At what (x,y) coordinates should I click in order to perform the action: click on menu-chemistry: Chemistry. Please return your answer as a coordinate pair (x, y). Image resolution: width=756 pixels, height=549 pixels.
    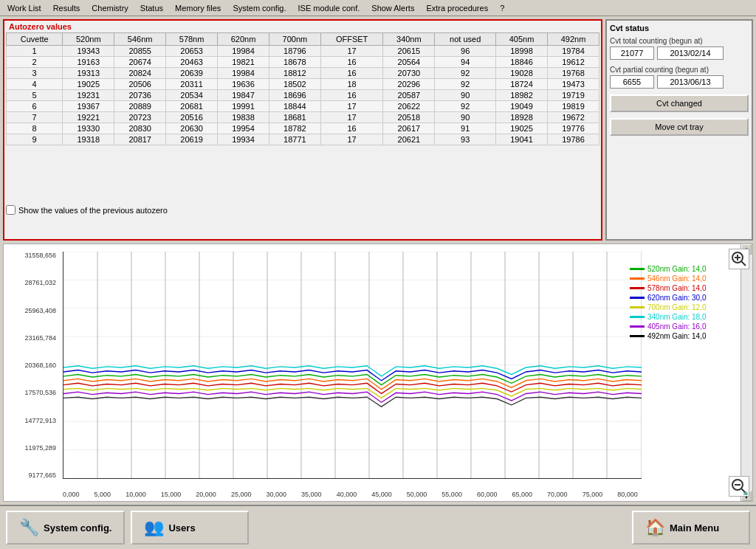
    Looking at the image, I should click on (110, 8).